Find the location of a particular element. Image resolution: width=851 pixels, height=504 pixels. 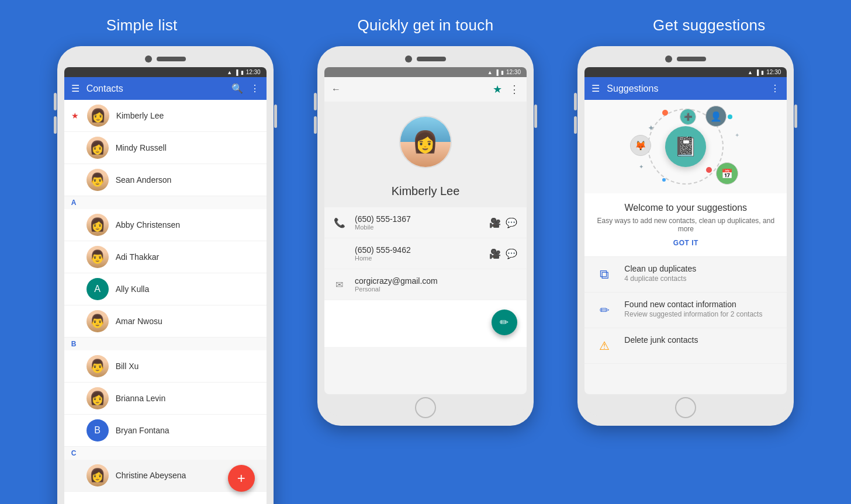

phone-home-label: Home is located at coordinates (417, 258).